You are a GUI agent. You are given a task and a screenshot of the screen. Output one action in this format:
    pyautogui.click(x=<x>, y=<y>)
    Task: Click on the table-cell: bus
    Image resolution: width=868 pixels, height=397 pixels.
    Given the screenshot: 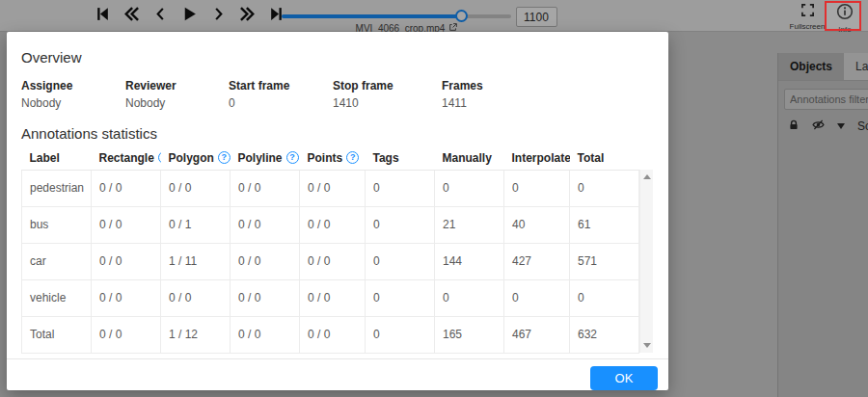 What is the action you would take?
    pyautogui.click(x=57, y=225)
    